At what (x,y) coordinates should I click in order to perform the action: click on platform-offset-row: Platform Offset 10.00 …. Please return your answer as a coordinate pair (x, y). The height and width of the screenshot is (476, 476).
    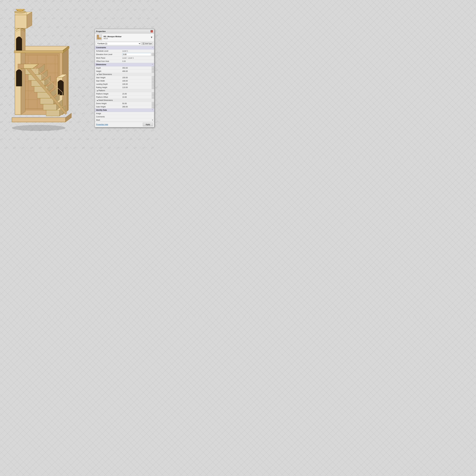
    Looking at the image, I should click on (124, 97).